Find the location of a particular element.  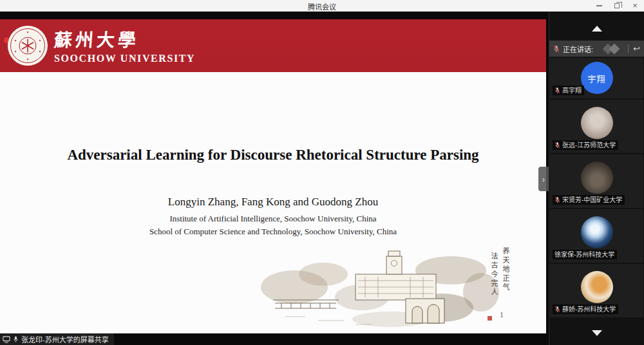

slide-authors: Longyin Zhang, Fang Kong and Guodong Zho… is located at coordinates (273, 202).